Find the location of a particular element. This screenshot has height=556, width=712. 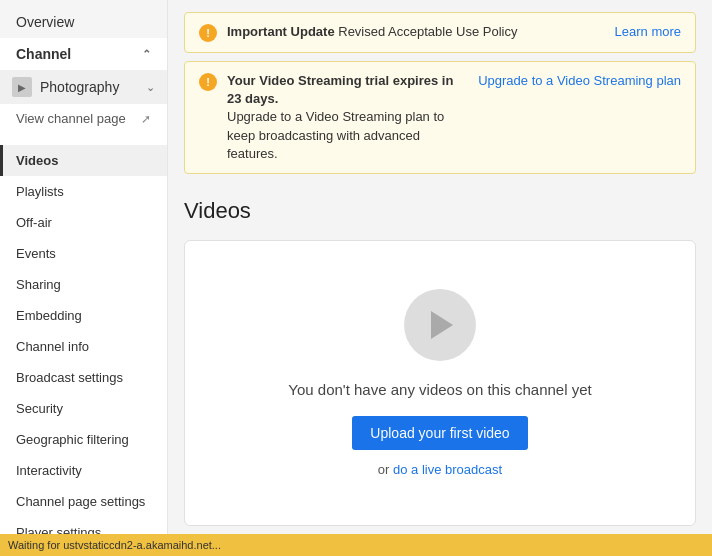

sidebar-item-sharing: Sharing is located at coordinates (84, 284).